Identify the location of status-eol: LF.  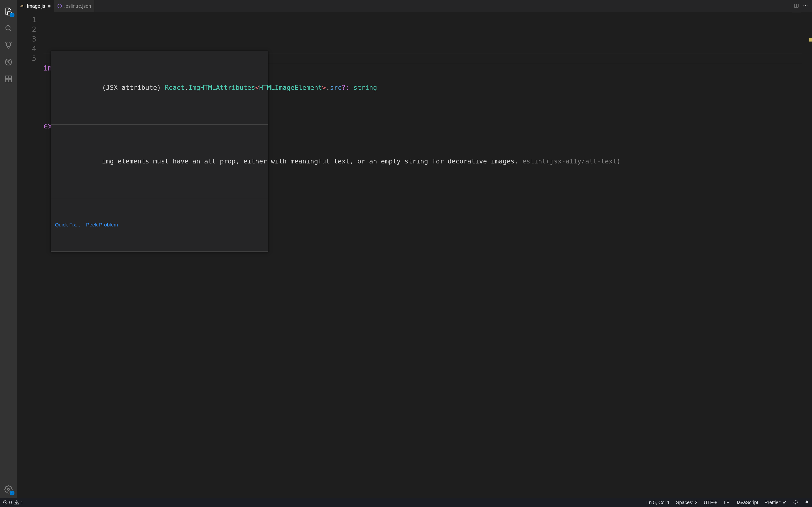
(727, 502).